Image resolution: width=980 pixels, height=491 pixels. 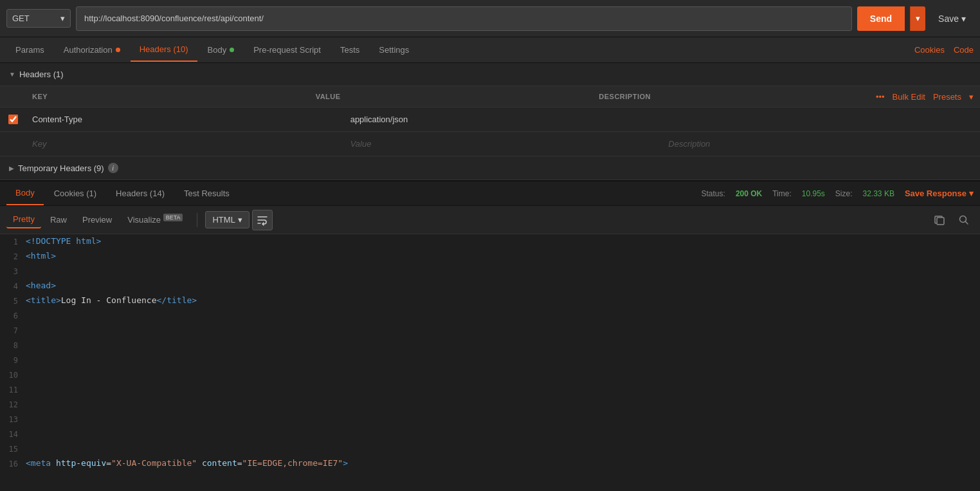 I want to click on size-label: Size:, so click(x=844, y=194).